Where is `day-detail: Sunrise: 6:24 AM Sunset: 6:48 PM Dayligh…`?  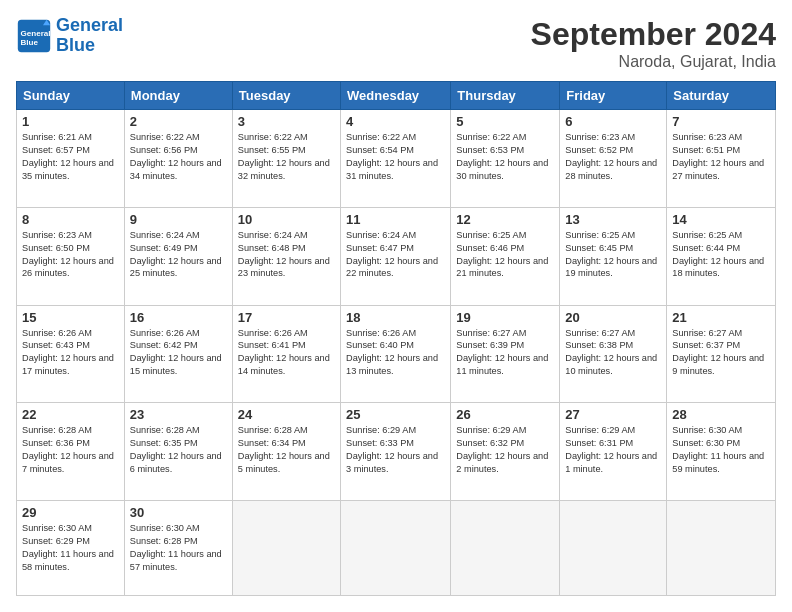
day-detail: Sunrise: 6:24 AM Sunset: 6:48 PM Dayligh… is located at coordinates (286, 255).